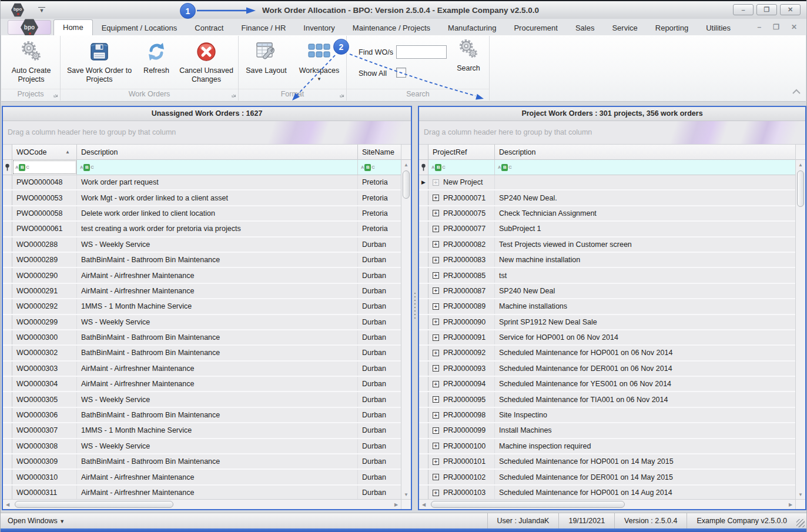  What do you see at coordinates (645, 198) in the screenshot?
I see `cell-description: SP240 New Deal.` at bounding box center [645, 198].